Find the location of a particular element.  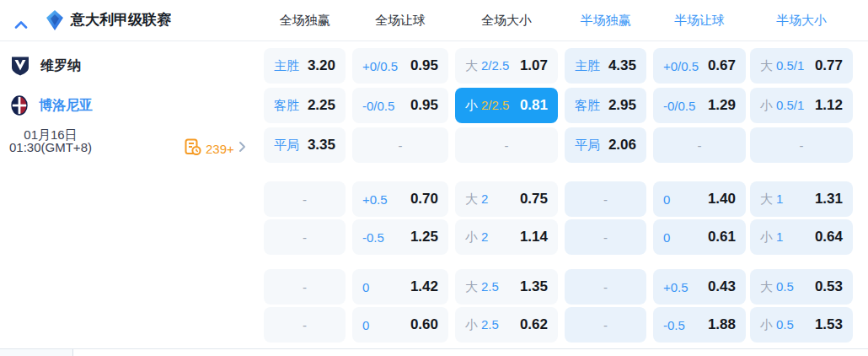

odds-label: -0.5 is located at coordinates (674, 326).